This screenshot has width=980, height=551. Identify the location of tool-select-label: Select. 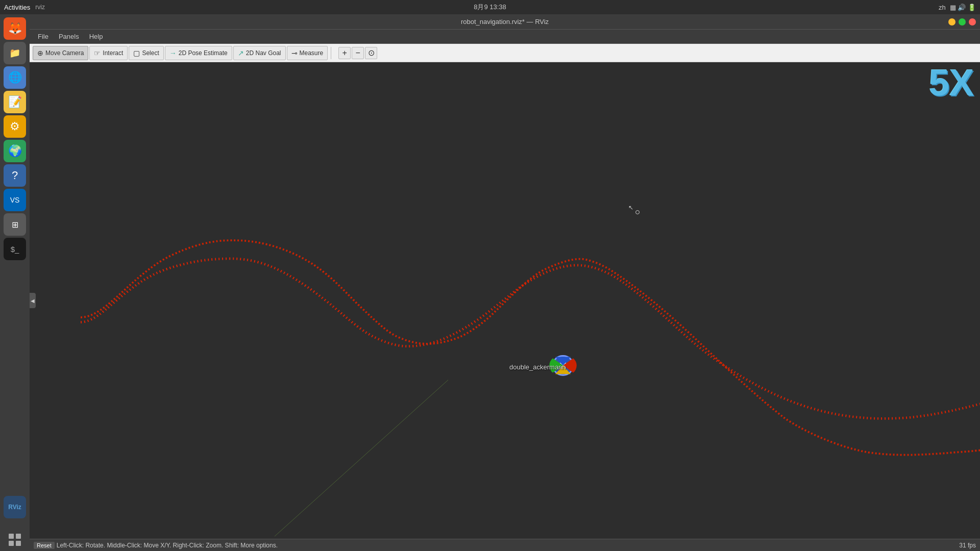
(150, 53).